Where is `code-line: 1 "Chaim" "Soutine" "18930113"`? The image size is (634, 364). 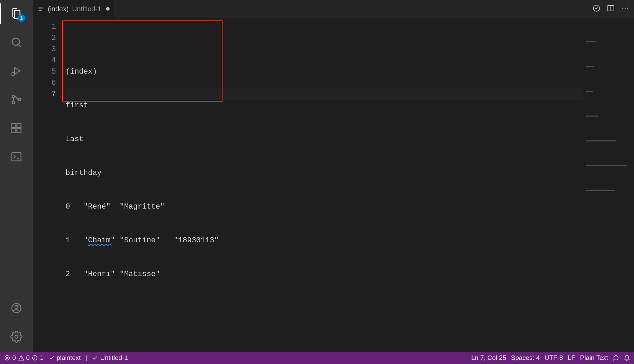
code-line: 1 "Chaim" "Soutine" "18930113" is located at coordinates (350, 241).